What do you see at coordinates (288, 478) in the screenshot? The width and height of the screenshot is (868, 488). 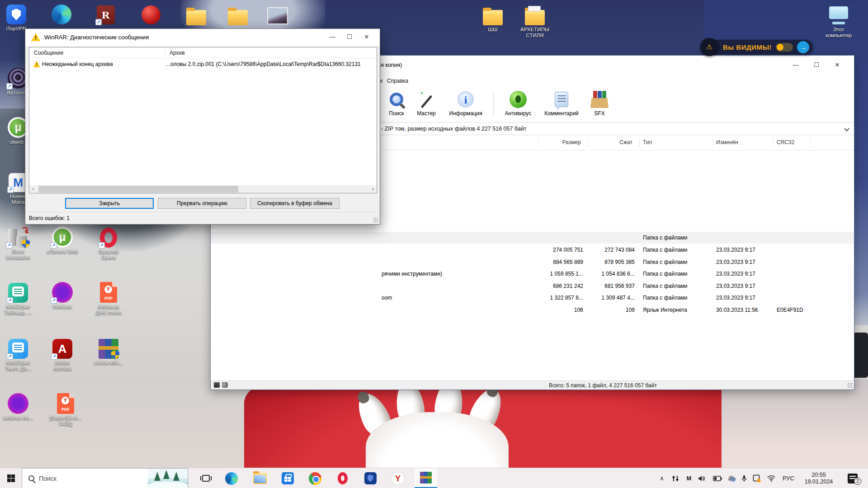 I see `taskbar-app-store` at bounding box center [288, 478].